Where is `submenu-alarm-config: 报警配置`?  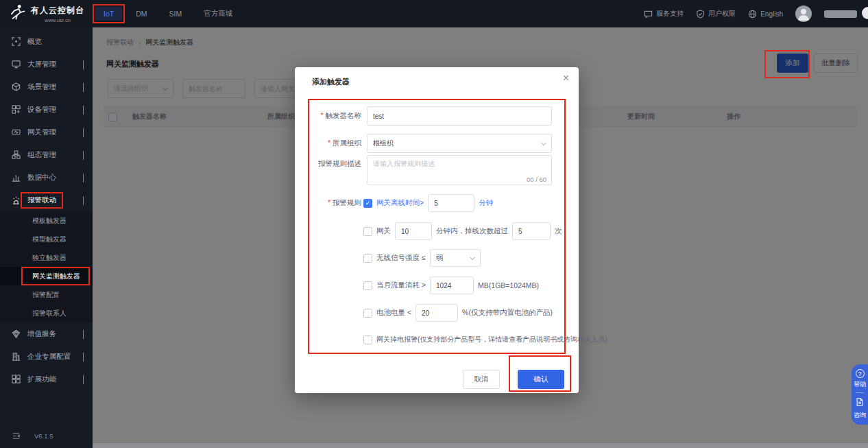
submenu-alarm-config: 报警配置 is located at coordinates (47, 295).